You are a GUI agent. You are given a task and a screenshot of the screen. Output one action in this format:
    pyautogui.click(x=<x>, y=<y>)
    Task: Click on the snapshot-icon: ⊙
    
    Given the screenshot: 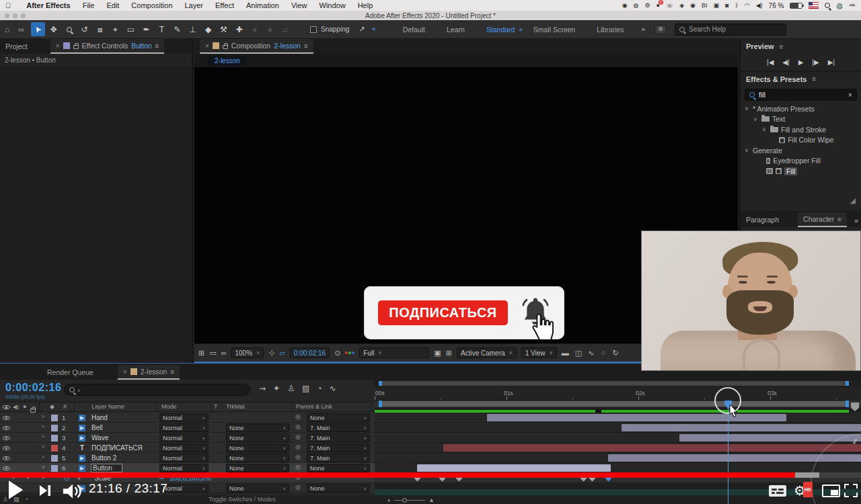 What is the action you would take?
    pyautogui.click(x=338, y=353)
    